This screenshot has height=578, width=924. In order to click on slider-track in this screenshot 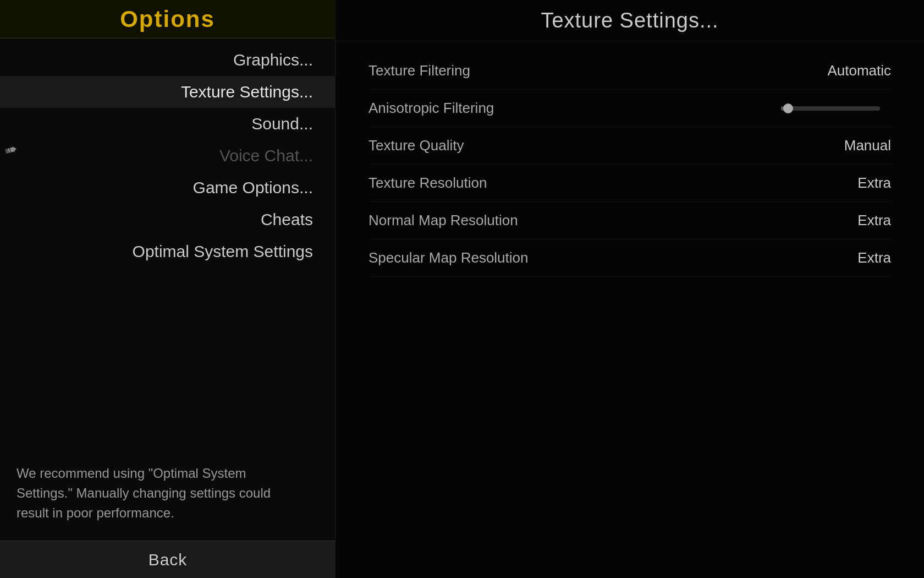, I will do `click(831, 108)`.